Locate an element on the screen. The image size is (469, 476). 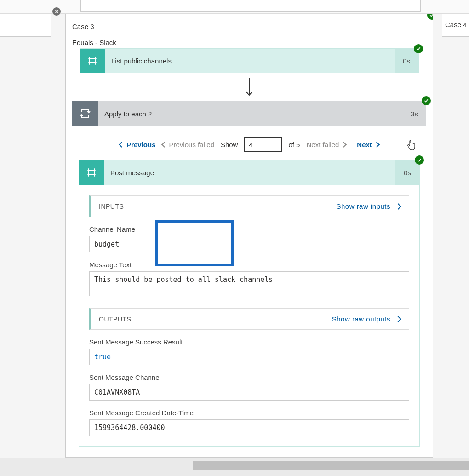
case-title: Case 3 is located at coordinates (249, 29).